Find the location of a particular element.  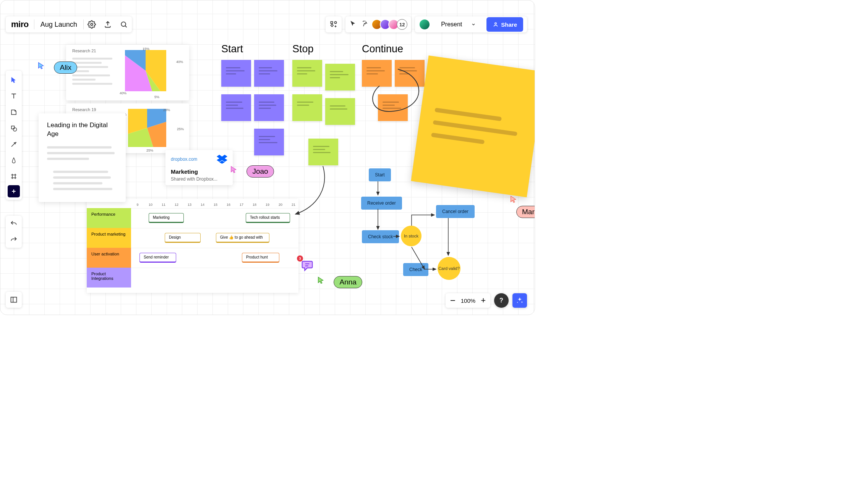

export-icon is located at coordinates (108, 24).